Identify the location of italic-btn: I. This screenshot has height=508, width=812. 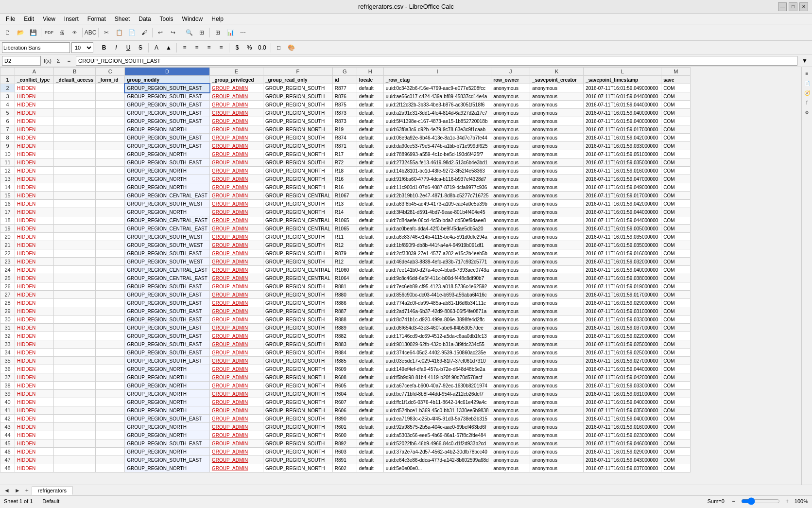
(116, 48).